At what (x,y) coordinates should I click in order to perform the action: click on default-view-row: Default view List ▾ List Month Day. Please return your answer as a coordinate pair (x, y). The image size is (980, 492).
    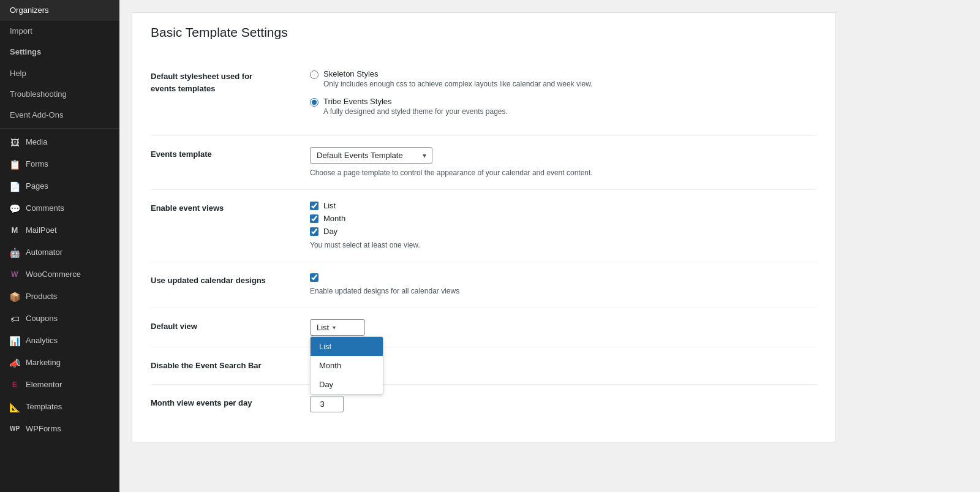
    Looking at the image, I should click on (484, 328).